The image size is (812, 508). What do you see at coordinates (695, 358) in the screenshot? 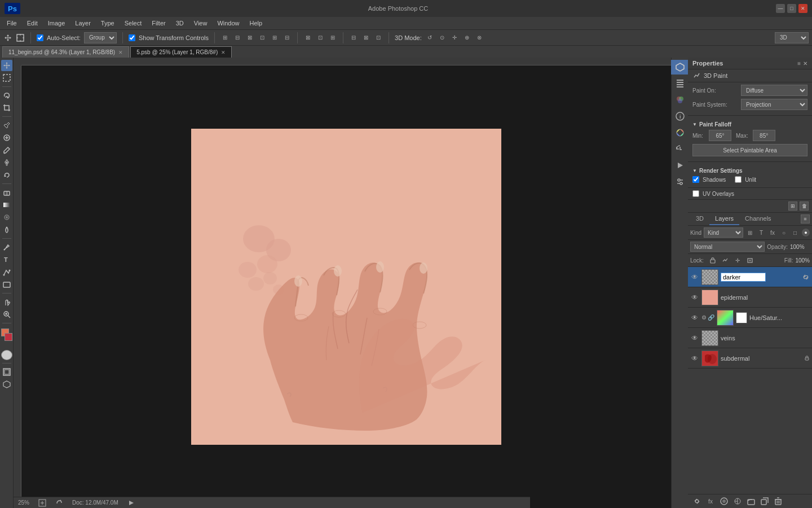
I see `layer-subdermal-visibility: 👁` at bounding box center [695, 358].